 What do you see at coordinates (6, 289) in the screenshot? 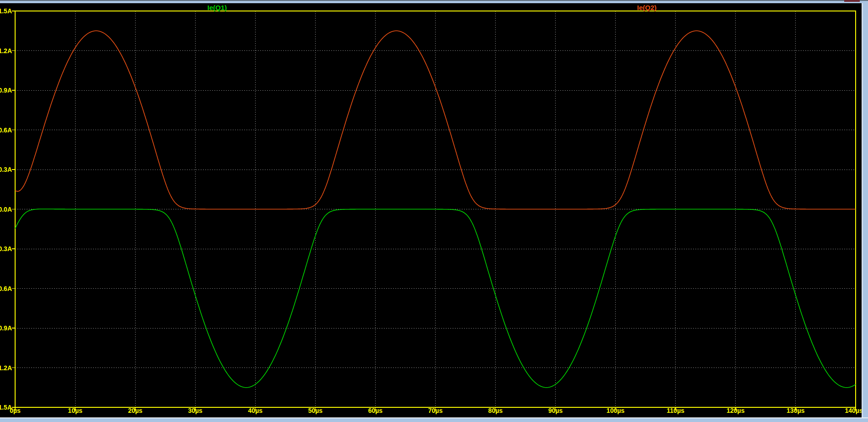
I see `y-axis-label: -0.6A` at bounding box center [6, 289].